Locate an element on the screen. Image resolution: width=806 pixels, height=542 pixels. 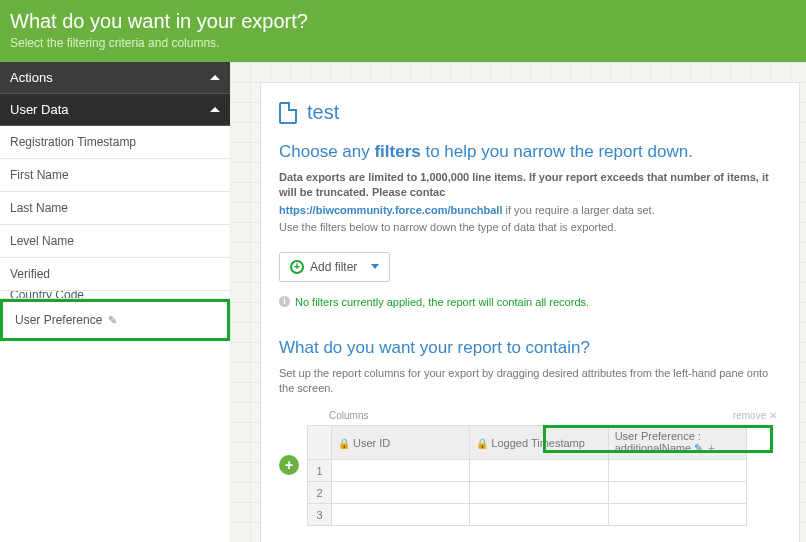
col-user-id: 🔒User ID is located at coordinates (401, 443).